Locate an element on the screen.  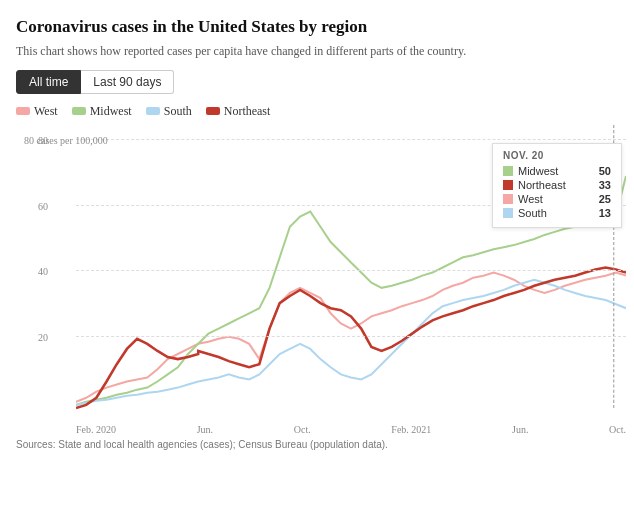
legend-label-south: South is located at coordinates (178, 112).